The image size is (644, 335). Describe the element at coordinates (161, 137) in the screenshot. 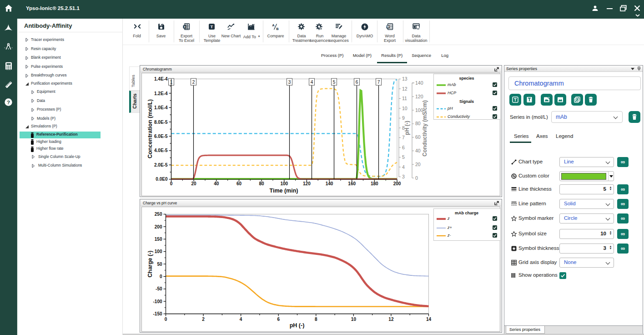

I see `svg-text: 6.0E-5` at that location.